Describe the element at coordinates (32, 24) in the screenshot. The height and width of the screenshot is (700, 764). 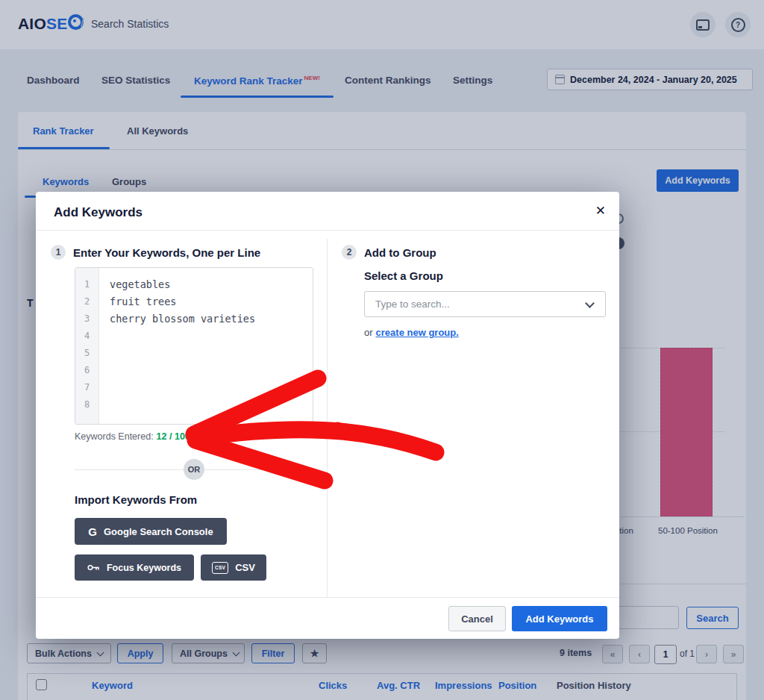
I see `logo-text-dark: AIO` at that location.